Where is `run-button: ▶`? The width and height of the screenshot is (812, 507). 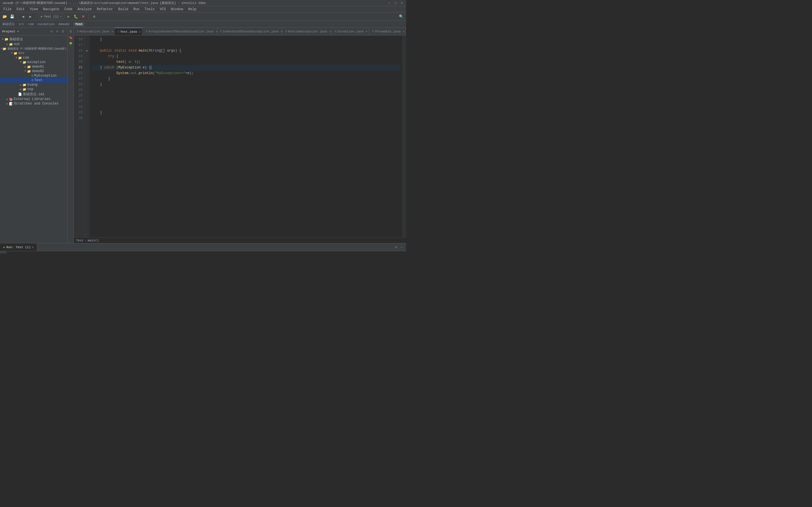 run-button: ▶ is located at coordinates (68, 17).